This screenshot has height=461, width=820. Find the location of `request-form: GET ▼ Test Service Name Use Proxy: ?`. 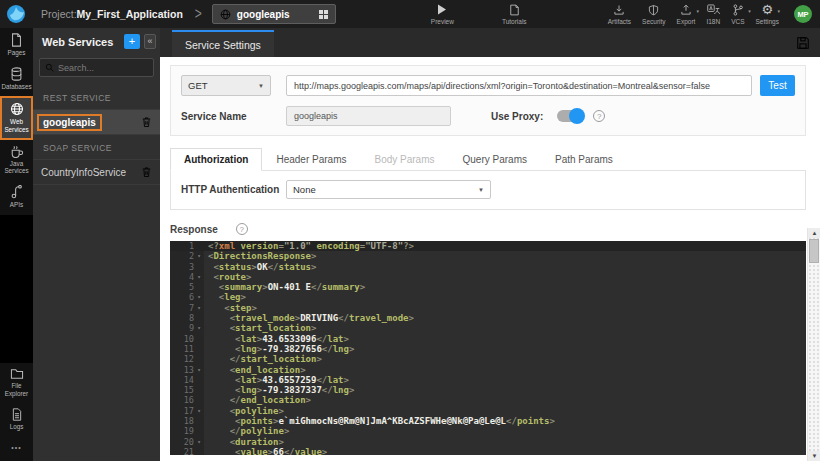

request-form: GET ▼ Test Service Name Use Proxy: ? is located at coordinates (488, 100).